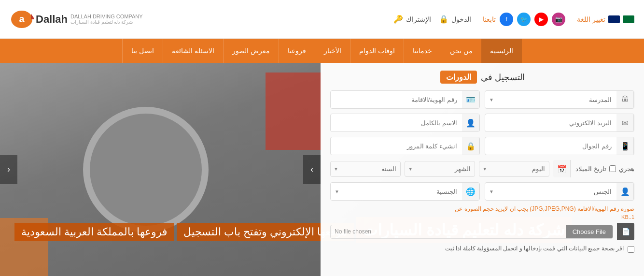 This screenshot has width=644, height=276. Describe the element at coordinates (322, 51) in the screenshot. I see `nav-list: الرئيسية من نحن خدماتنا اوقات الدوام الأ…` at that location.